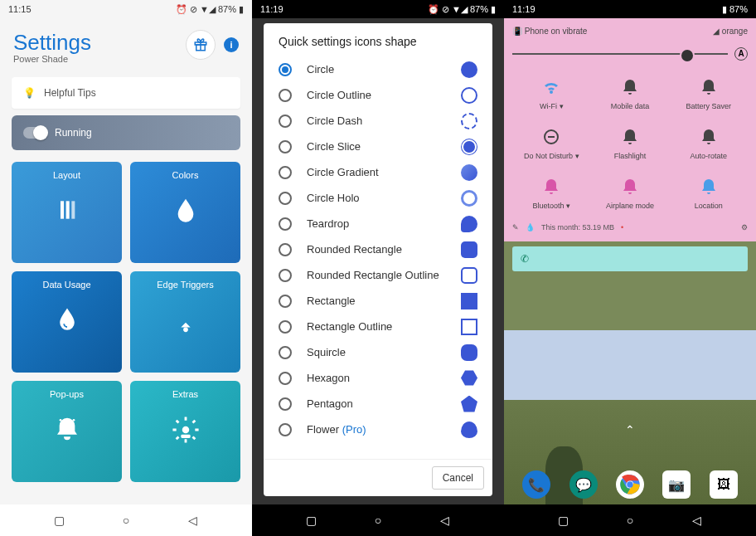  I want to click on option-td: Teardrop, so click(378, 224).